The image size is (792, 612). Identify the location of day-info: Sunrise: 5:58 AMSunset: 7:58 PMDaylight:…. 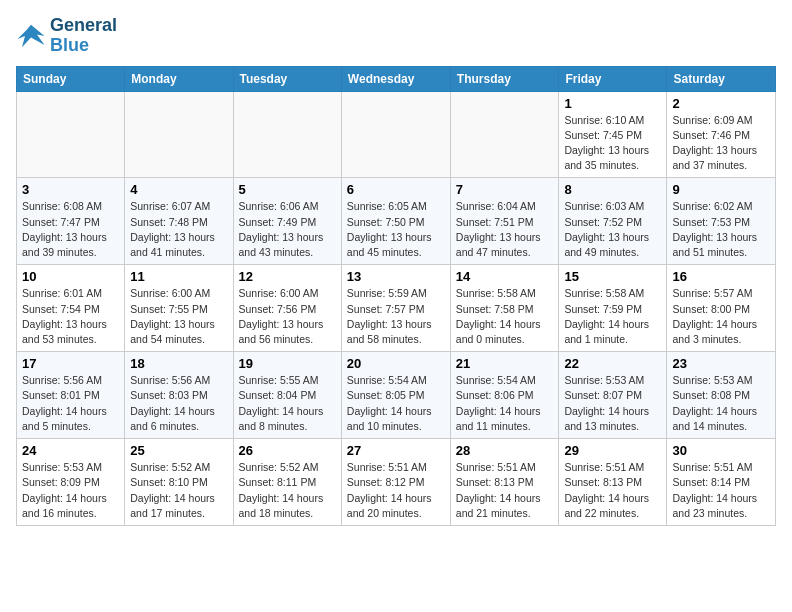
(498, 316).